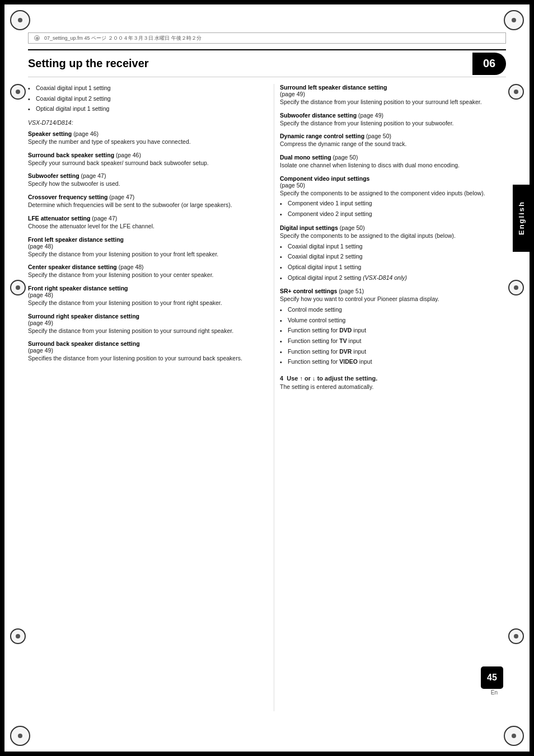 The width and height of the screenshot is (534, 756). I want to click on setting-desc: Determine which frequencies will be sent…, so click(140, 205).